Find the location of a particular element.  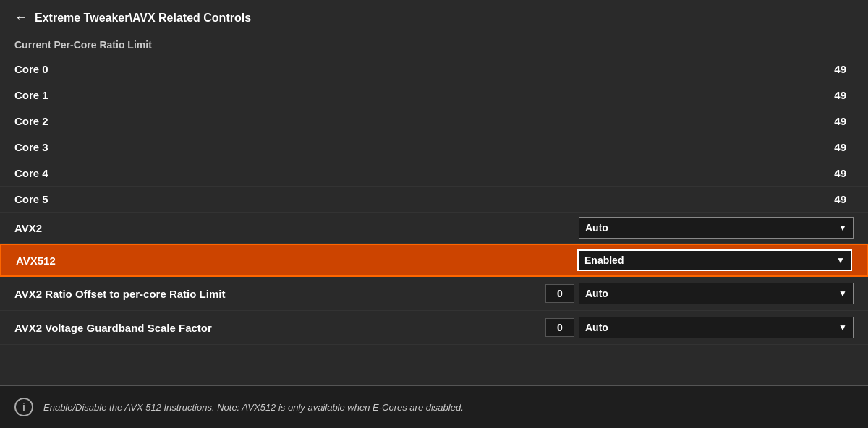

section-header: Current Per-Core Ratio Limit is located at coordinates (434, 45).